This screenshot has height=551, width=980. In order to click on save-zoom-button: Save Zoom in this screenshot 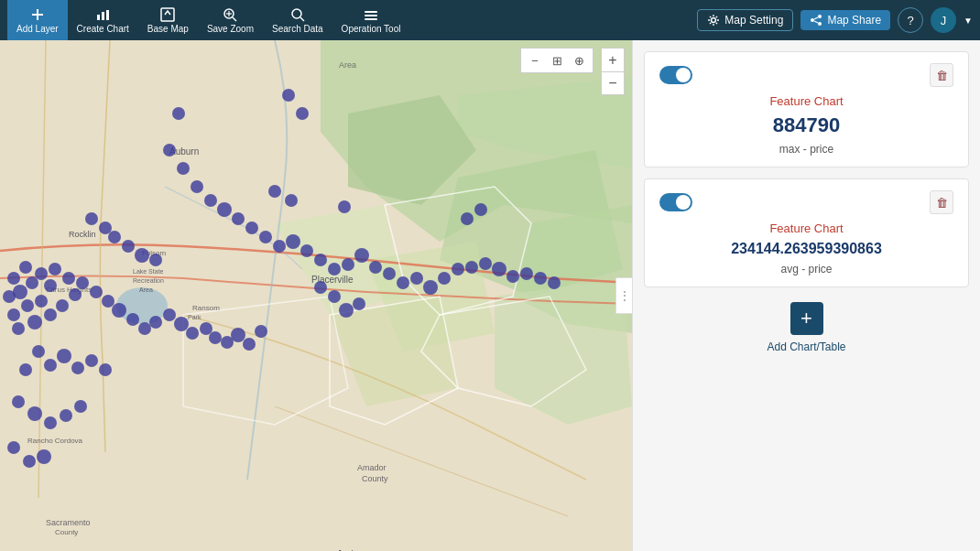, I will do `click(231, 20)`.